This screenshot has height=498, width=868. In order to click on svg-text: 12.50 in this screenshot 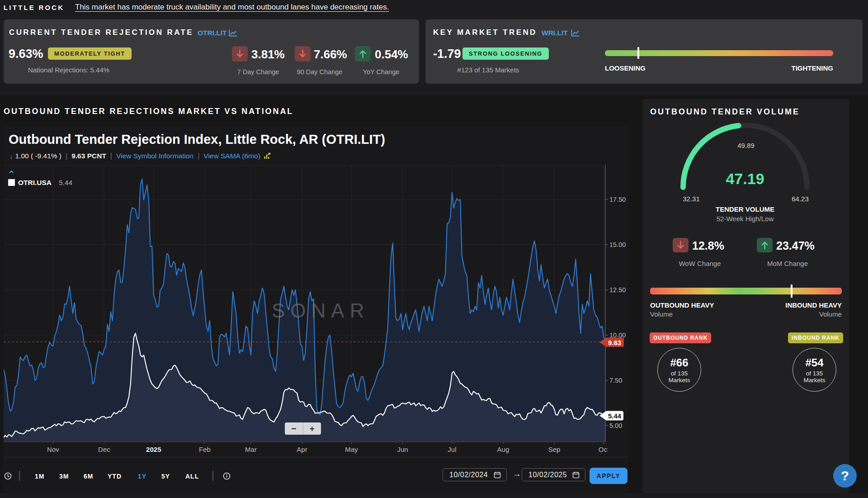, I will do `click(618, 290)`.